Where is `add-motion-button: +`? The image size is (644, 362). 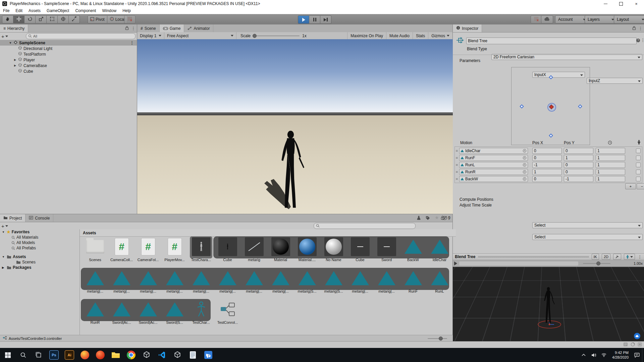
add-motion-button: + is located at coordinates (631, 186).